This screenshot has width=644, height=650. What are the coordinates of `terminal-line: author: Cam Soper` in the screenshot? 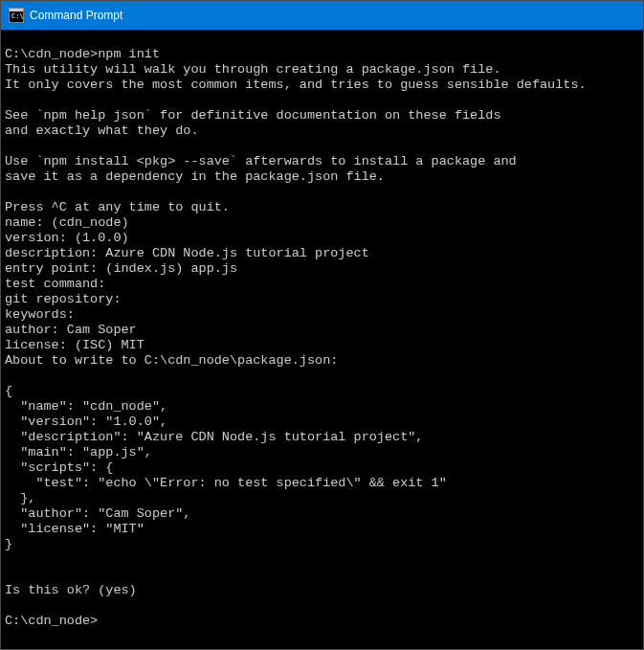 It's located at (322, 330).